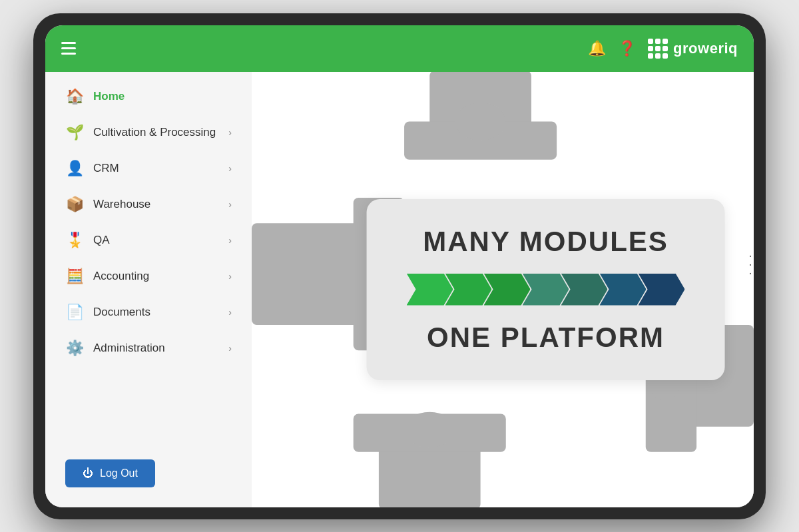 The height and width of the screenshot is (532, 799). I want to click on sidebar-item-accounting: 🧮 Accounting ›, so click(148, 276).